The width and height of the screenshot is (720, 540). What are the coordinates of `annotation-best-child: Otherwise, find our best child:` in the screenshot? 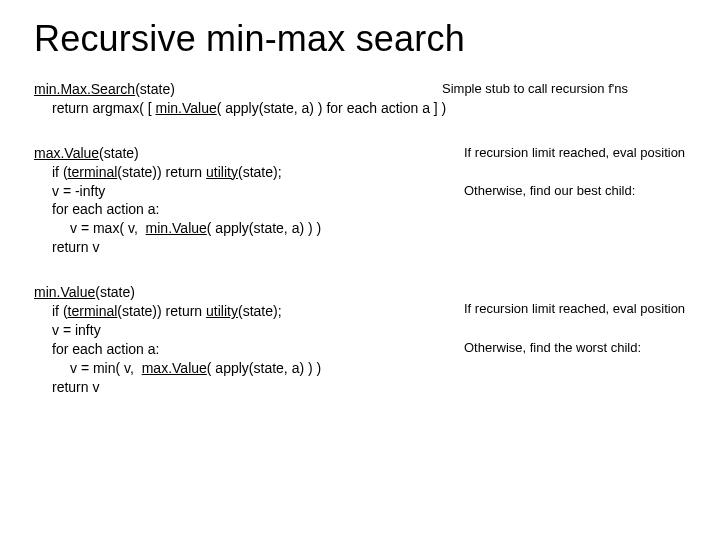 It's located at (592, 191).